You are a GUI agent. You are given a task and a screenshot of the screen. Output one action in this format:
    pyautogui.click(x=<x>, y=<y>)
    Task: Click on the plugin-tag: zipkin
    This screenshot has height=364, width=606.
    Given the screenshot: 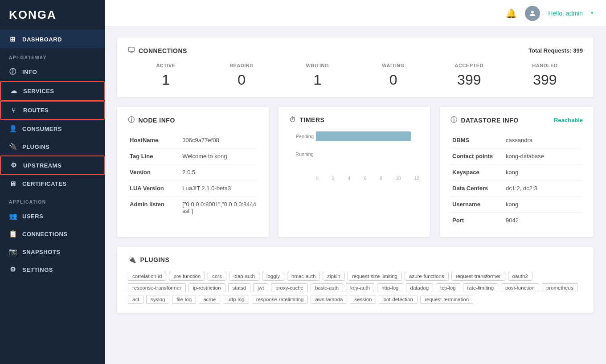 What is the action you would take?
    pyautogui.click(x=333, y=276)
    